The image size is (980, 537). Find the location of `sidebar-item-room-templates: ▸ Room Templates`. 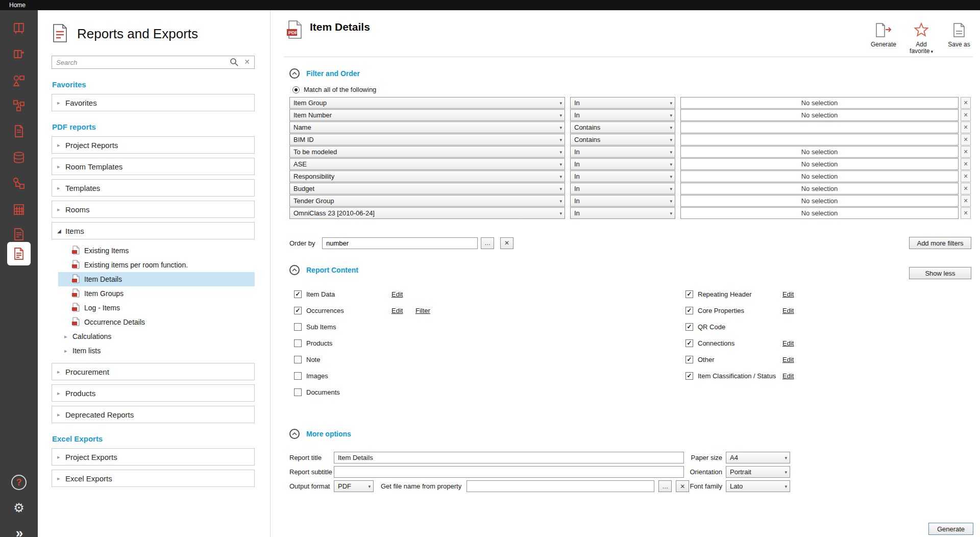

sidebar-item-room-templates: ▸ Room Templates is located at coordinates (153, 166).